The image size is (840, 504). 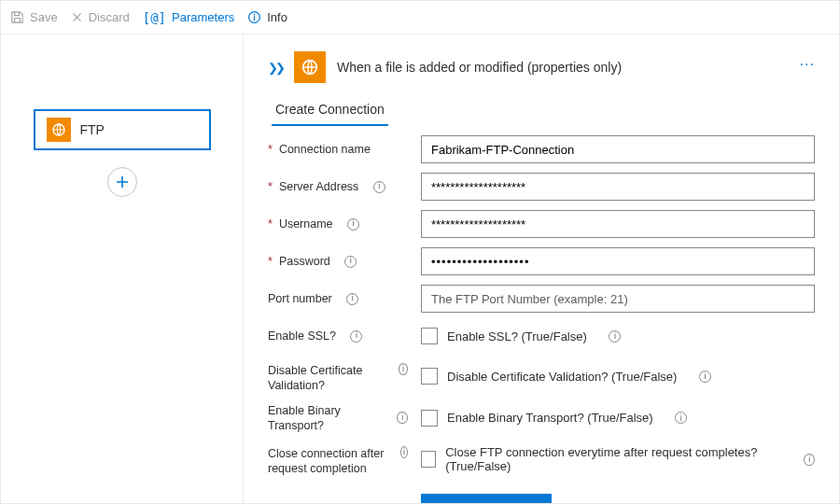 What do you see at coordinates (480, 67) in the screenshot?
I see `trigger-title: When a file is added or modified (proper…` at bounding box center [480, 67].